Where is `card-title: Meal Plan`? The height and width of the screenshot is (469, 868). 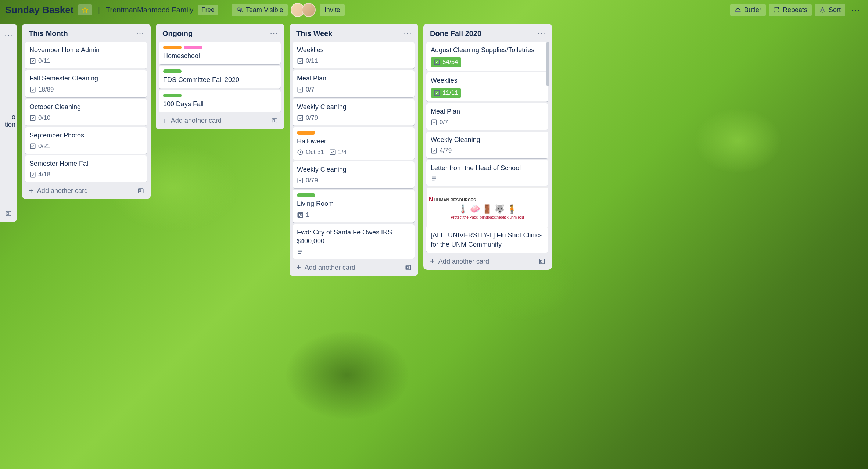 card-title: Meal Plan is located at coordinates (487, 111).